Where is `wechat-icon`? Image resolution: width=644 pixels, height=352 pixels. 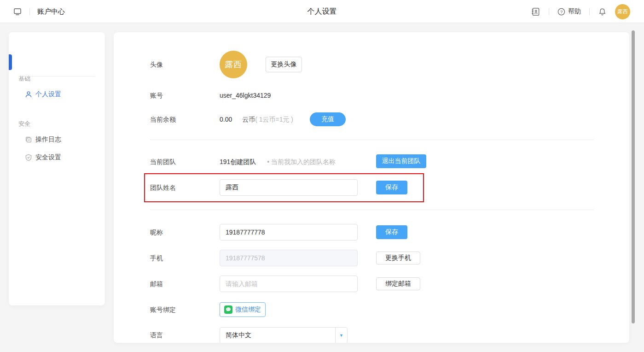
wechat-icon is located at coordinates (228, 310).